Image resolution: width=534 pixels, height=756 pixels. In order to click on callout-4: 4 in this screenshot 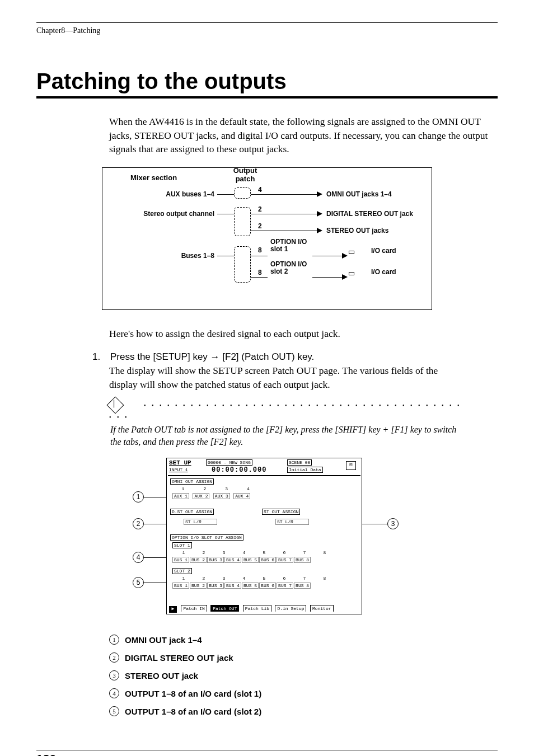, I will do `click(138, 557)`.